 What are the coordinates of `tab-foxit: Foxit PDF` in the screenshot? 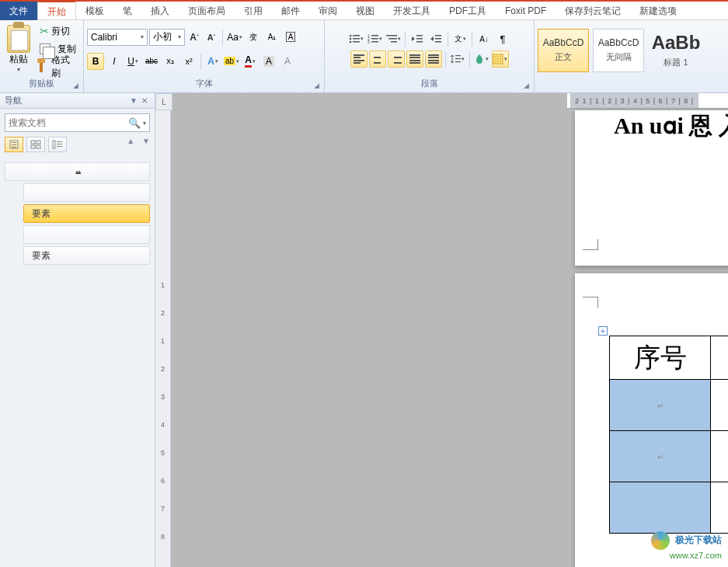 It's located at (525, 11).